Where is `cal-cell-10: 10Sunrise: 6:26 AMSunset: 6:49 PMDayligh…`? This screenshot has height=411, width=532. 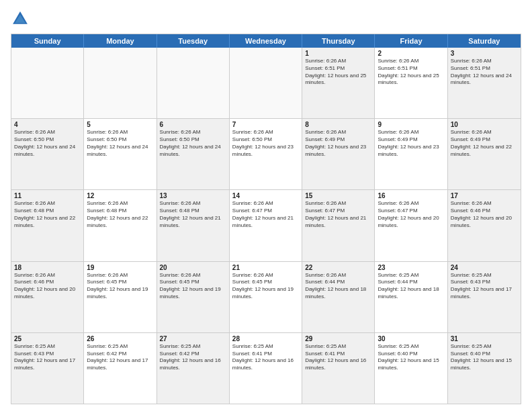 cal-cell-10: 10Sunrise: 6:26 AMSunset: 6:49 PMDayligh… is located at coordinates (484, 154).